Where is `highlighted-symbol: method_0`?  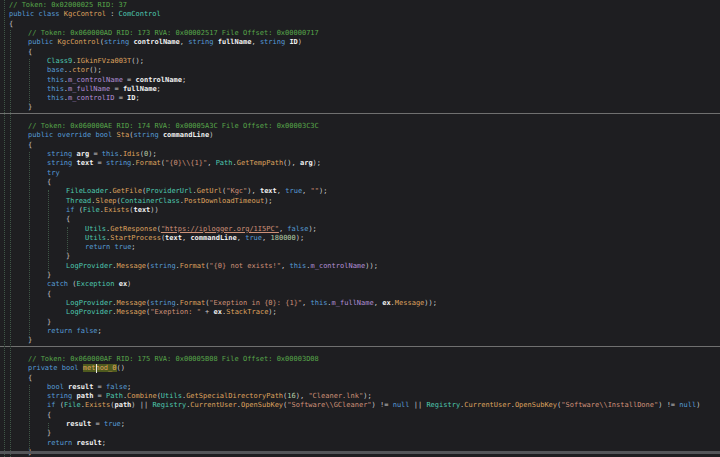 highlighted-symbol: method_0 is located at coordinates (100, 368).